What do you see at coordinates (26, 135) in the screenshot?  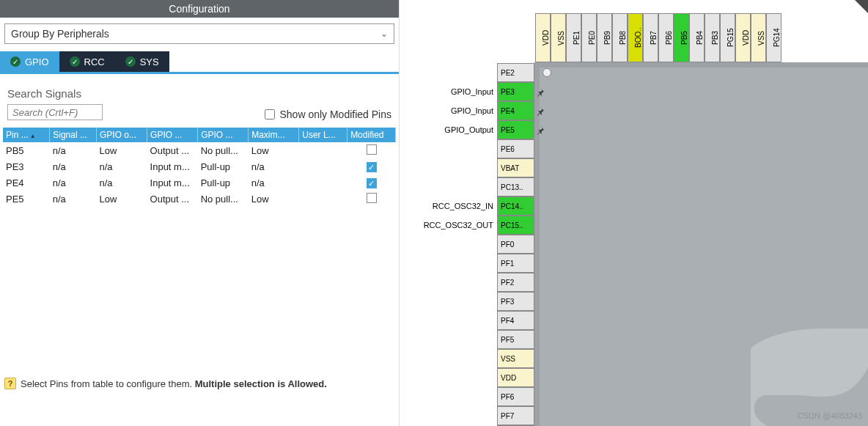 I see `col-header: Pin ...▲` at bounding box center [26, 135].